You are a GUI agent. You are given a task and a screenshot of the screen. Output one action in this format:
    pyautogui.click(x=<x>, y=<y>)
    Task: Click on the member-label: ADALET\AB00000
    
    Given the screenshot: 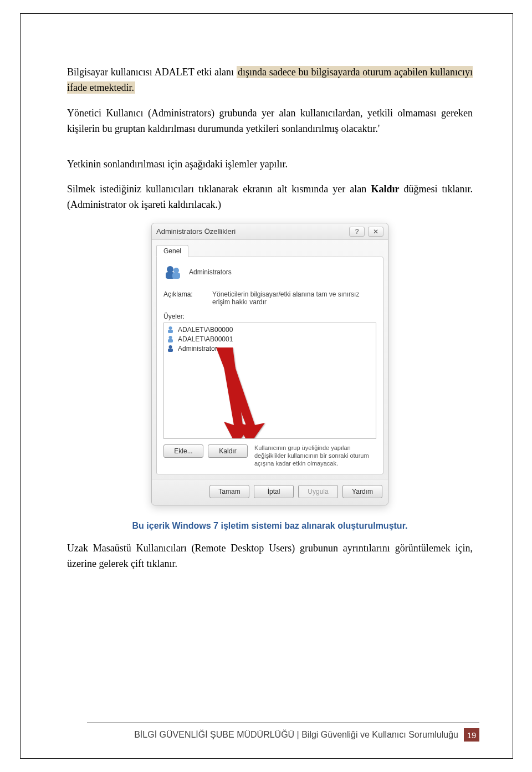 What is the action you would take?
    pyautogui.click(x=205, y=330)
    